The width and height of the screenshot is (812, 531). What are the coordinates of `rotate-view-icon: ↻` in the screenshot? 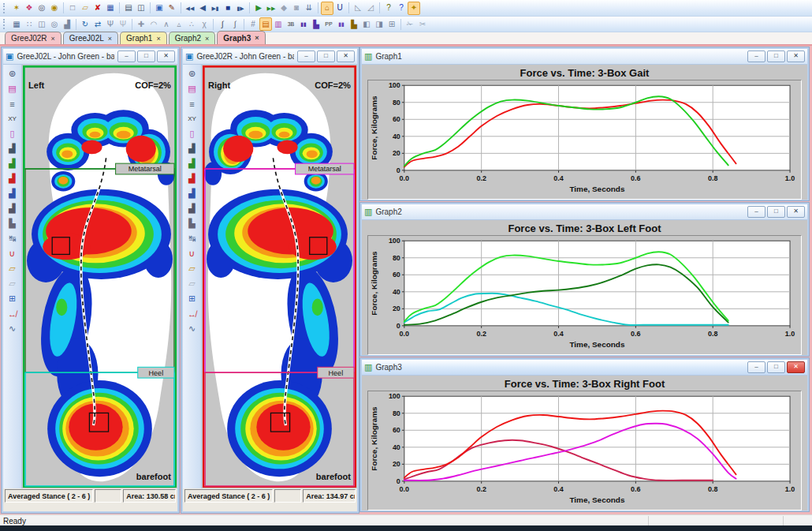 It's located at (85, 24).